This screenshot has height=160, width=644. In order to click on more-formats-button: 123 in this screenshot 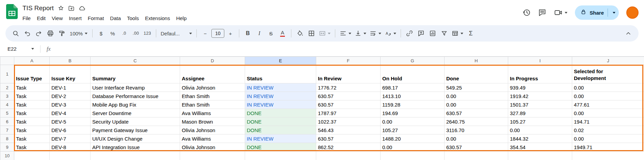, I will do `click(147, 33)`.